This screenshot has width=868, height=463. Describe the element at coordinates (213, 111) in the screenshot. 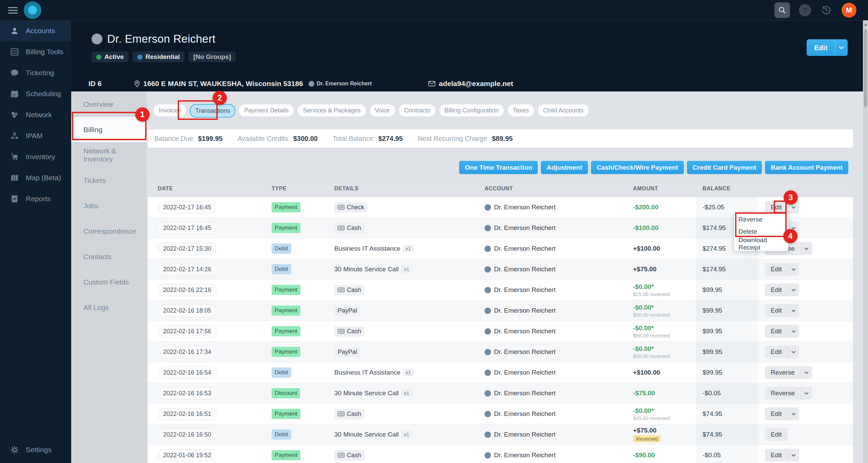

I see `tab-transactions: Transactions` at that location.